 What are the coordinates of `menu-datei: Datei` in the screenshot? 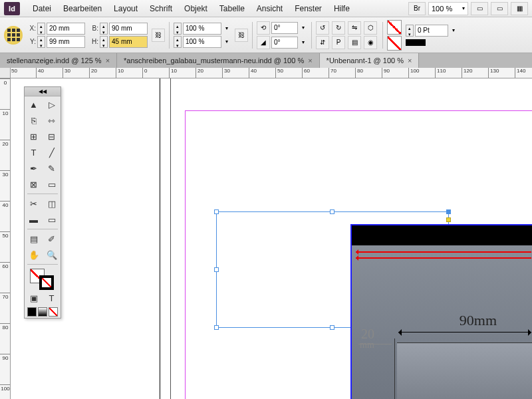 It's located at (42, 9).